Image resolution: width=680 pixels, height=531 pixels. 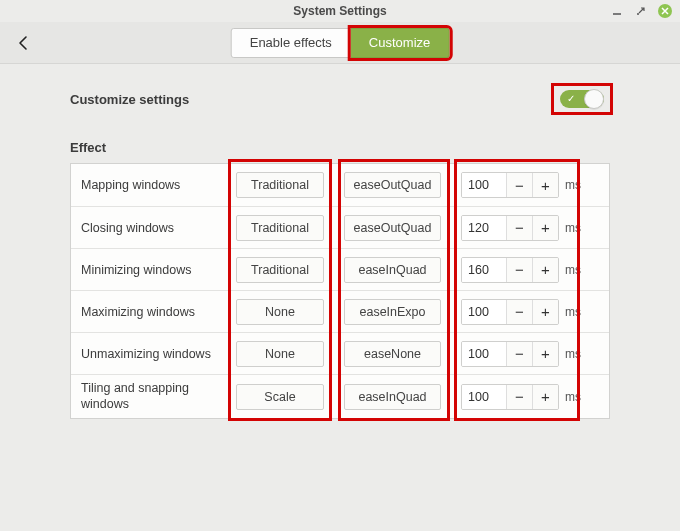 What do you see at coordinates (148, 312) in the screenshot?
I see `row-label: Maximizing windows` at bounding box center [148, 312].